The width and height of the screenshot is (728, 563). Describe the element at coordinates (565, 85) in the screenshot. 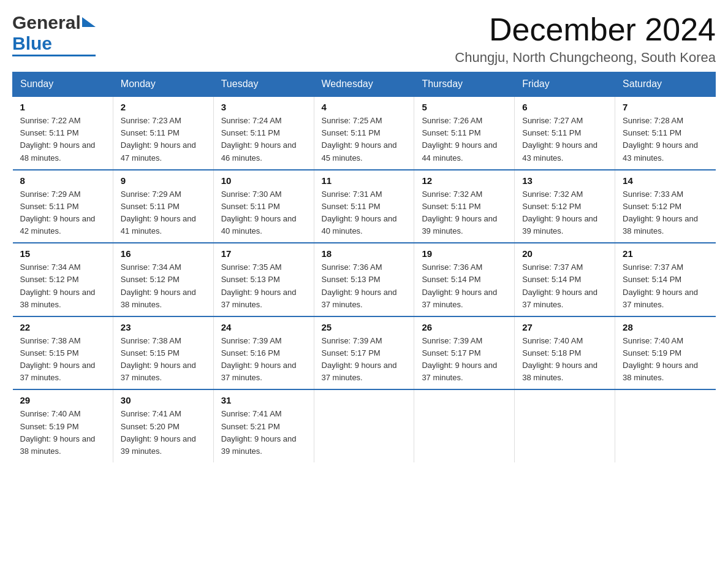

I see `col-friday: Friday` at that location.